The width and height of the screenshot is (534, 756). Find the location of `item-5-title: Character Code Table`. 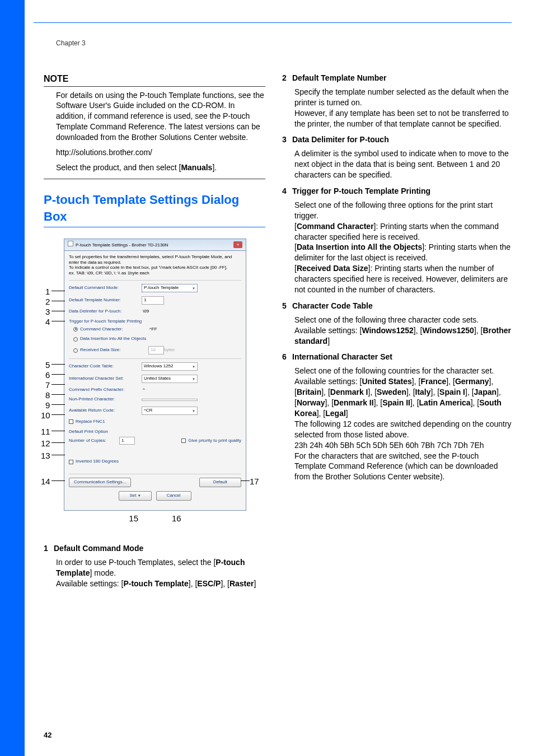

item-5-title: Character Code Table is located at coordinates (332, 306).